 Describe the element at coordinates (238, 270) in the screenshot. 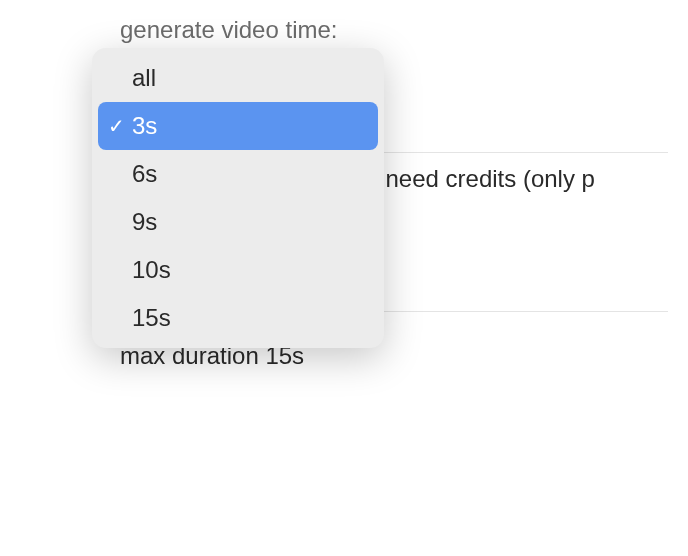

I see `dropdown-option-10s: 10s` at that location.